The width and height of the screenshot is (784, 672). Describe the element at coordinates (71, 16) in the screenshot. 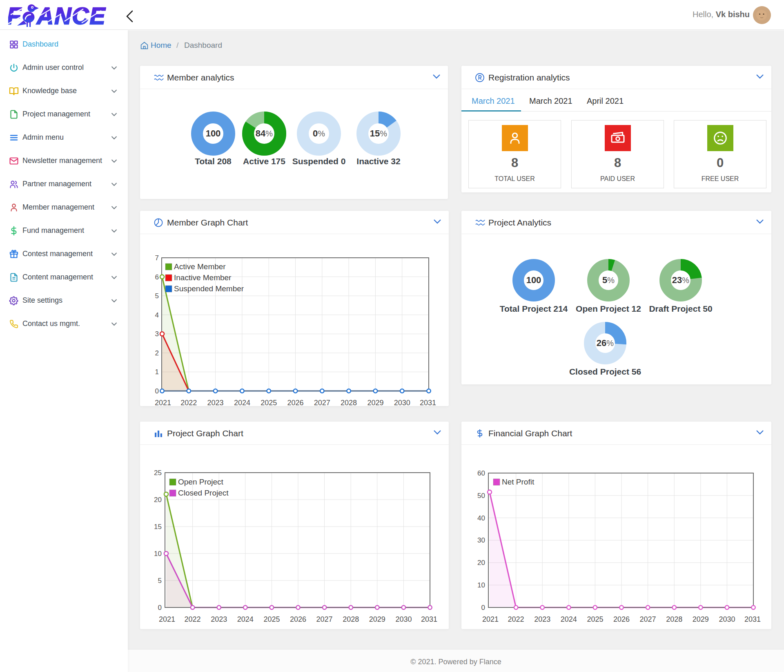

I see `svg-text: ANCE` at that location.